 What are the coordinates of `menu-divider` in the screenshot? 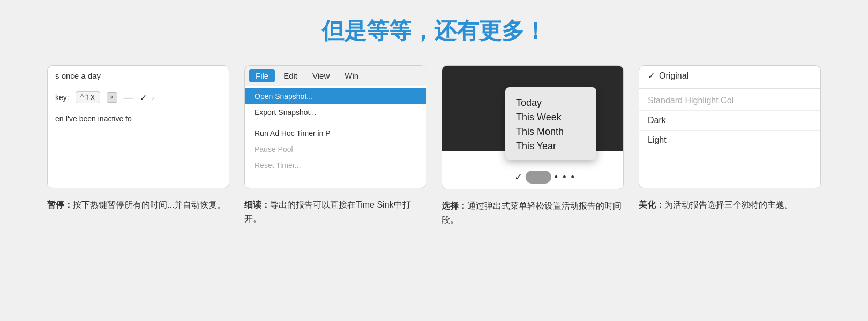 It's located at (335, 123).